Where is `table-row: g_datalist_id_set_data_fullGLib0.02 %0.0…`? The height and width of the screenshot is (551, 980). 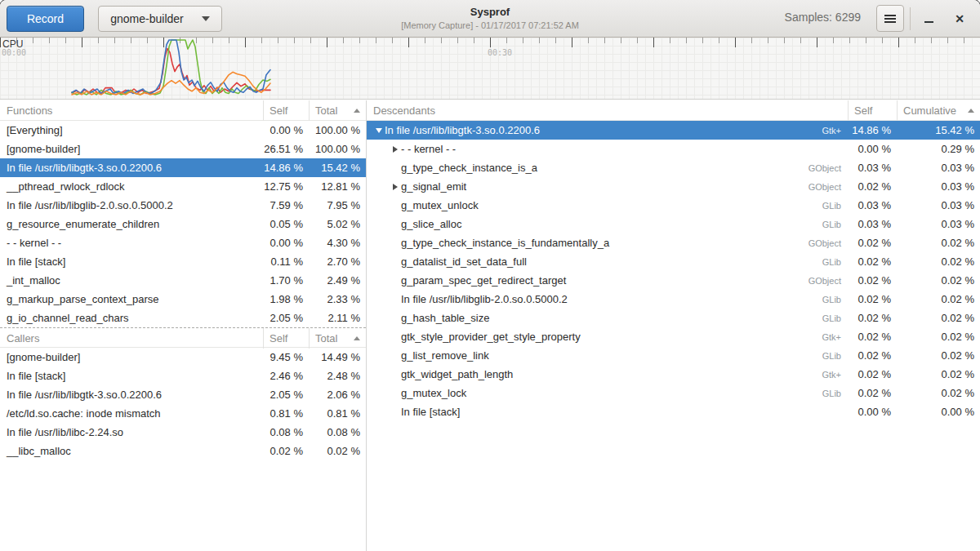 table-row: g_datalist_id_set_data_fullGLib0.02 %0.0… is located at coordinates (673, 261).